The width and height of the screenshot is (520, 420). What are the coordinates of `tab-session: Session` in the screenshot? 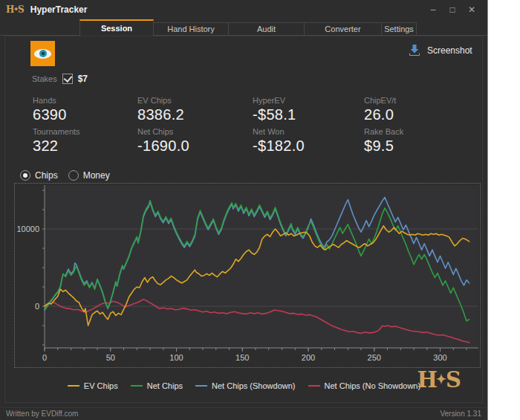 It's located at (117, 28).